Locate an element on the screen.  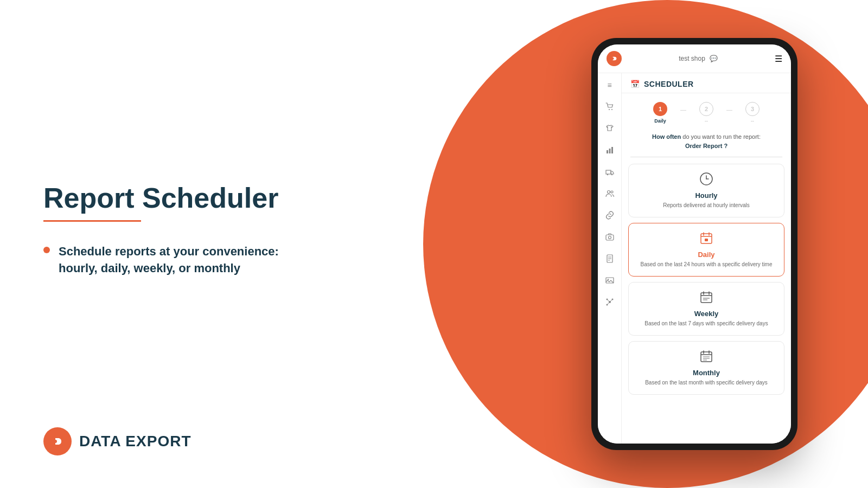
monthly-desc: Based on the last month with specific de… is located at coordinates (706, 383).